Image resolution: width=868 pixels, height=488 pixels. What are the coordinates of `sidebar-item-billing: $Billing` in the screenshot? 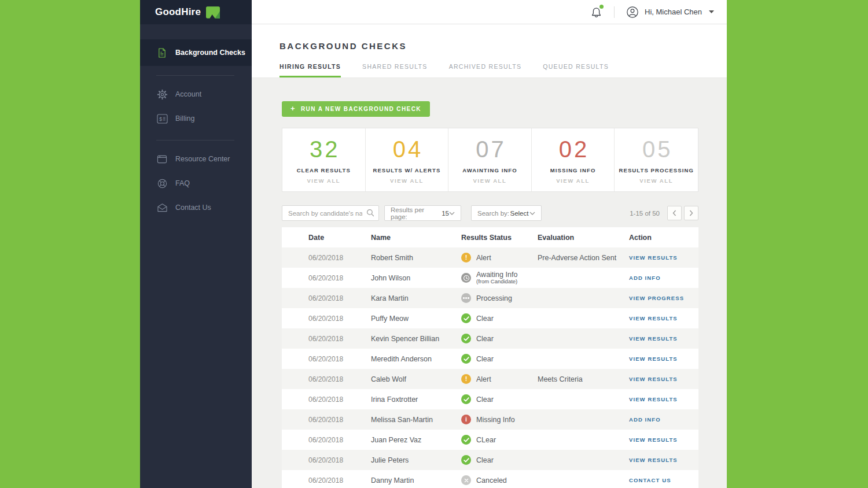 It's located at (196, 119).